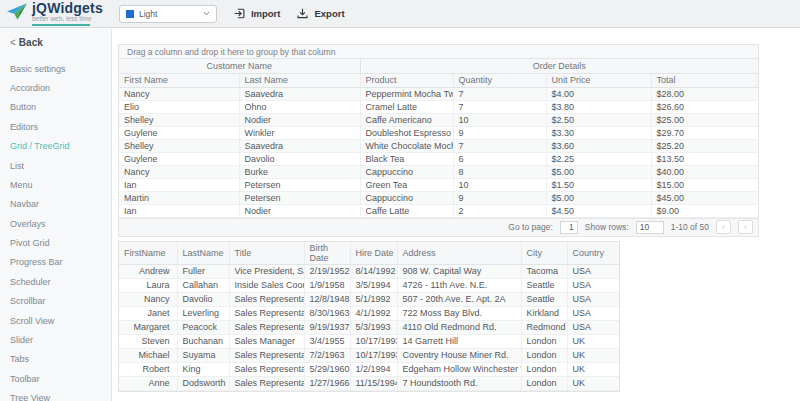  Describe the element at coordinates (58, 42) in the screenshot. I see `back-link: <Back` at that location.